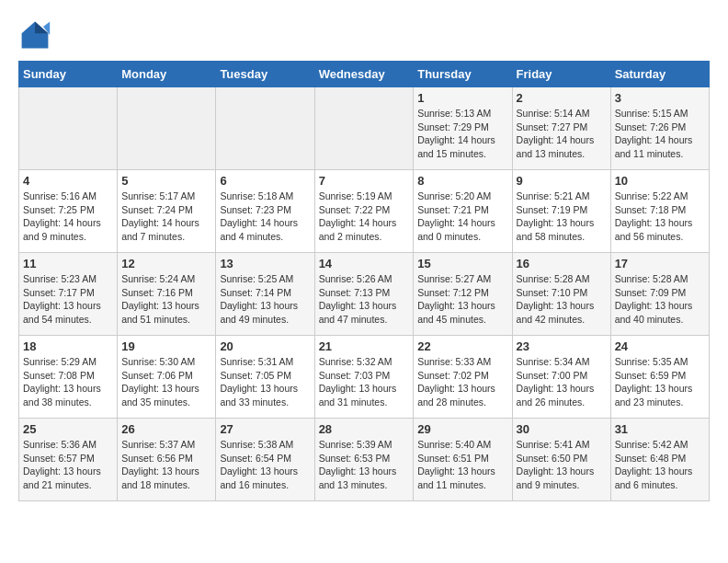  Describe the element at coordinates (364, 300) in the screenshot. I see `day-info: Sunrise: 5:26 AM Sunset: 7:13 PM Dayligh…` at that location.